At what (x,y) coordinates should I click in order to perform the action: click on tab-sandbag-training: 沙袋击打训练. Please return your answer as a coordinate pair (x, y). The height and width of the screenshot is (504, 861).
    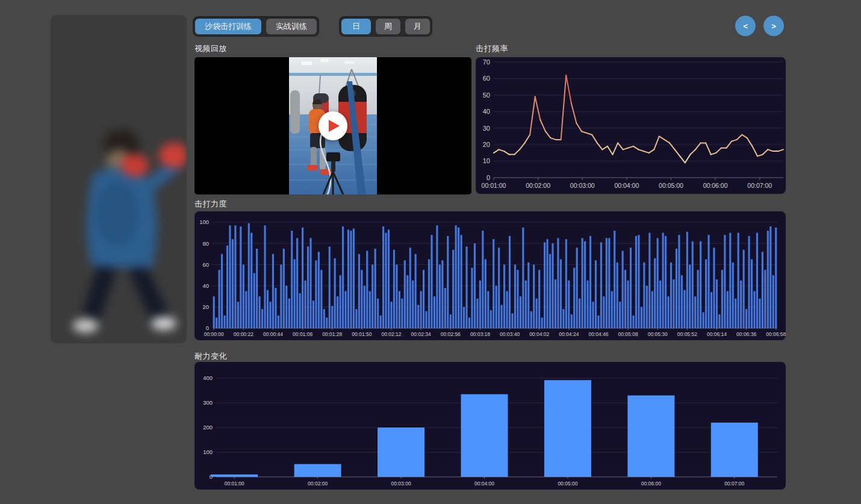
    Looking at the image, I should click on (228, 26).